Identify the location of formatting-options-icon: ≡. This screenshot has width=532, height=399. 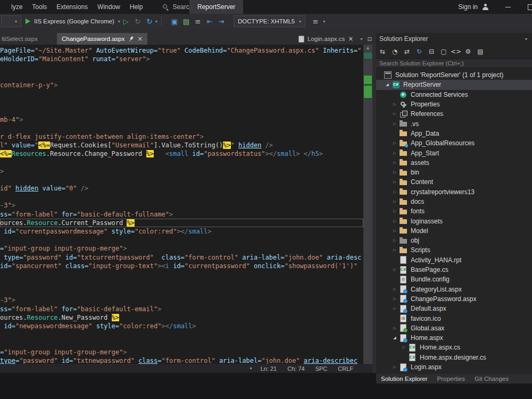
(315, 21).